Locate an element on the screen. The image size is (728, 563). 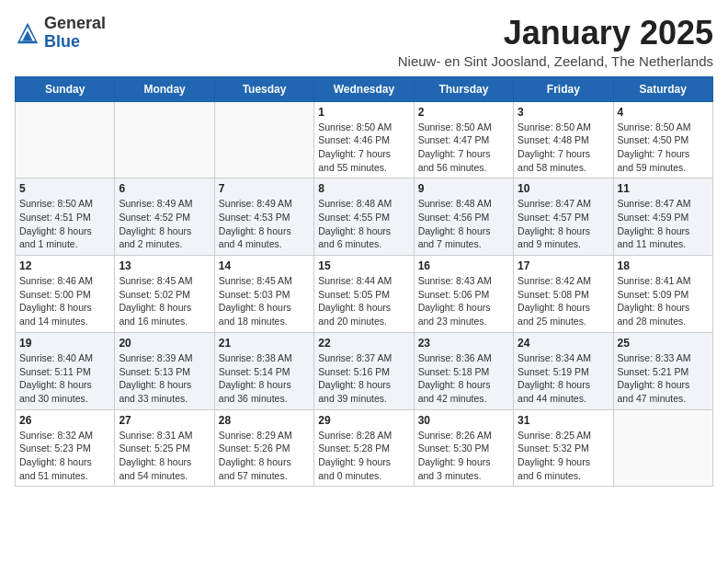
day-info: Sunrise: 8:50 AM Sunset: 4:51 PM Dayligh… is located at coordinates (64, 224).